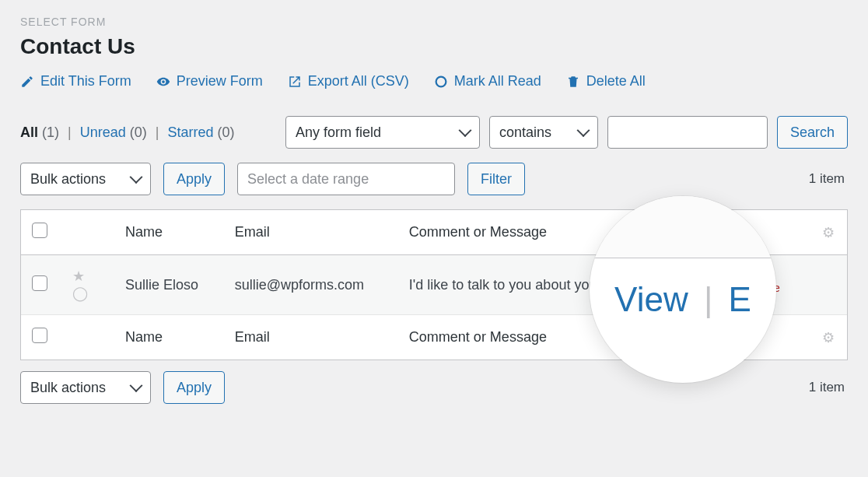 This screenshot has height=477, width=868. What do you see at coordinates (498, 81) in the screenshot?
I see `mark-all-read-label: Mark All Read` at bounding box center [498, 81].